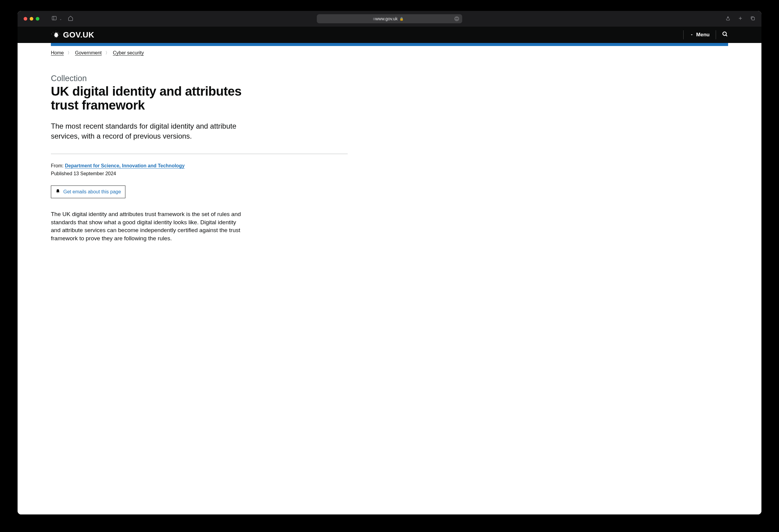 The image size is (779, 532). Describe the element at coordinates (72, 35) in the screenshot. I see `govuk-logo: GOV.UK` at that location.